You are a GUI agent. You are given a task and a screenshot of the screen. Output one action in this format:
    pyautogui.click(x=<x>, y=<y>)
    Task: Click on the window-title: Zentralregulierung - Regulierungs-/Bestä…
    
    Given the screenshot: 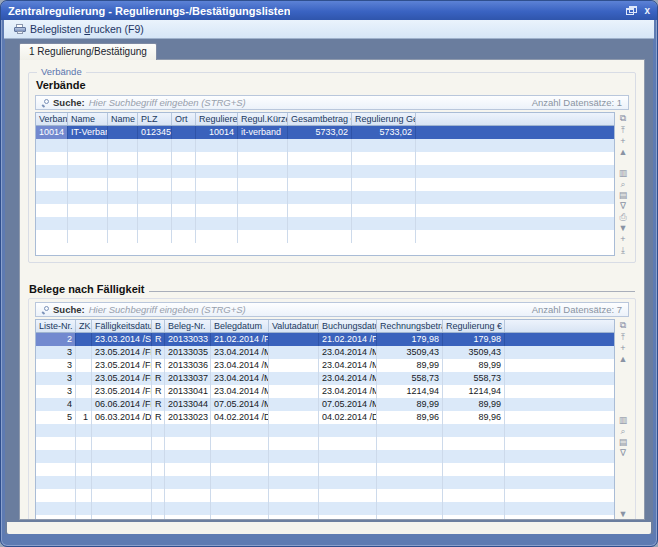 What is the action you would take?
    pyautogui.click(x=149, y=11)
    